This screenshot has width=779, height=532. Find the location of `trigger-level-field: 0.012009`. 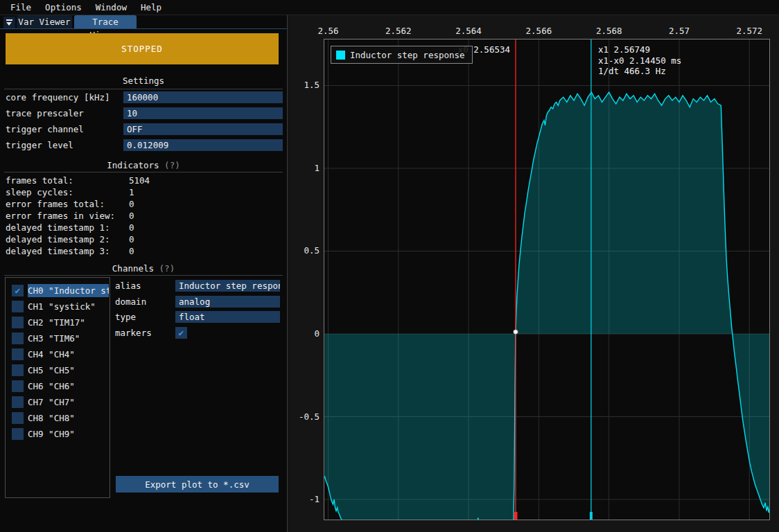

trigger-level-field: 0.012009 is located at coordinates (203, 145).